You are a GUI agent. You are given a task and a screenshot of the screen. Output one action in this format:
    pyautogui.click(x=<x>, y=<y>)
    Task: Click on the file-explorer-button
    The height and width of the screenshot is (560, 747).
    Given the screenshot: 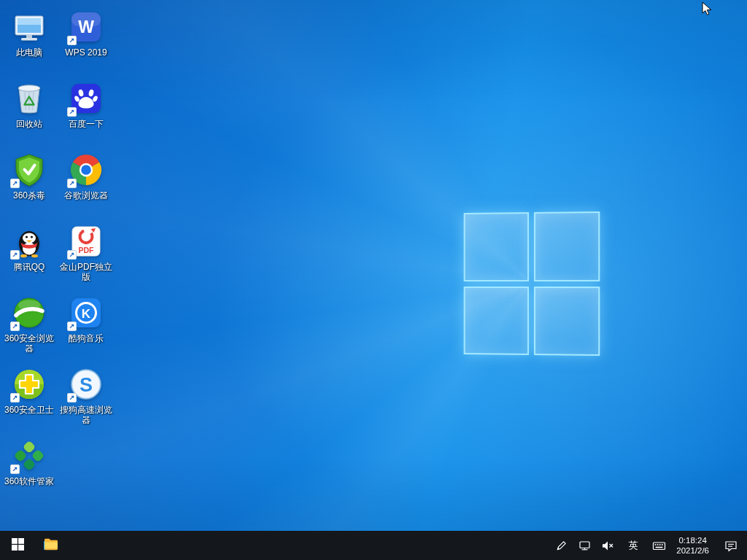 What is the action you would take?
    pyautogui.click(x=51, y=545)
    